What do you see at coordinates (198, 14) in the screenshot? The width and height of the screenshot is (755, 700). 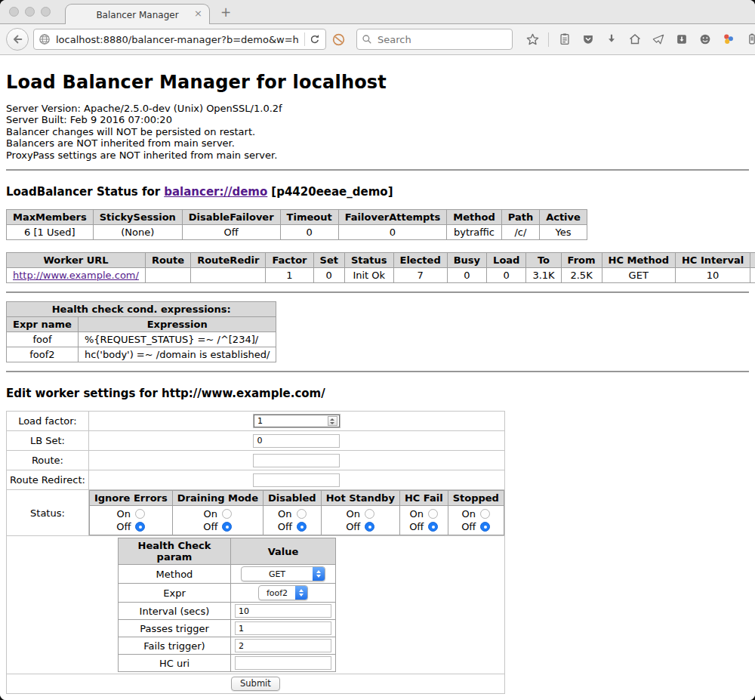 I see `tab-close-icon: ×` at bounding box center [198, 14].